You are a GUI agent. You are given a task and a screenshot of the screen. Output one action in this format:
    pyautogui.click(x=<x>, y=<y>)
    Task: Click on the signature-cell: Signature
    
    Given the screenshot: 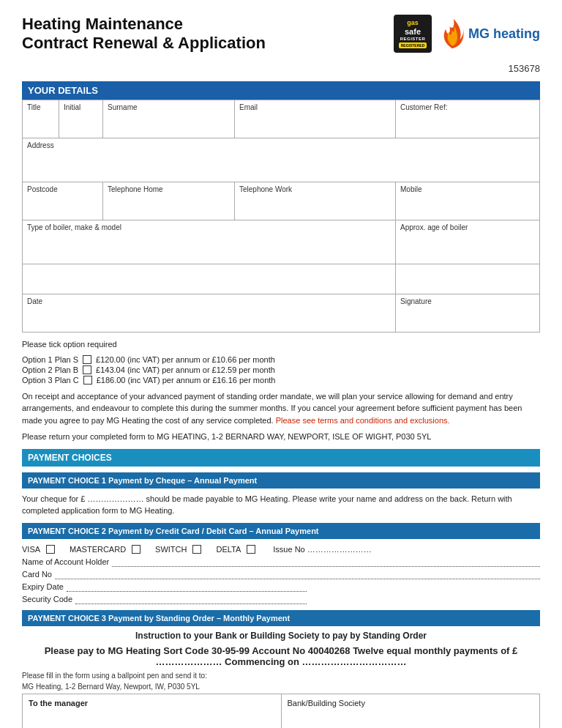 What is the action you would take?
    pyautogui.click(x=468, y=313)
    